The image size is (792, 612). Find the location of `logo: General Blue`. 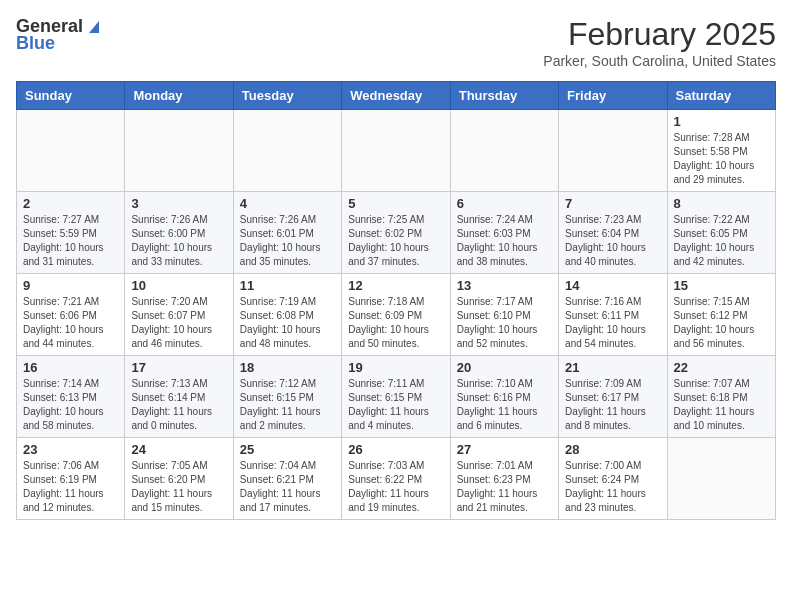

logo: General Blue is located at coordinates (60, 35).